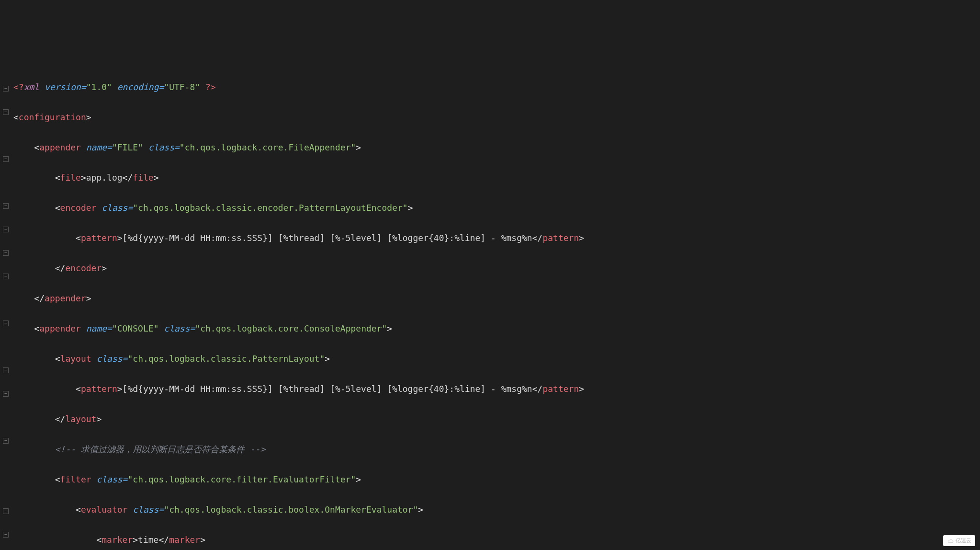  I want to click on code-line: <?xml version="1.0" encoding="UTF-8" ?>, so click(497, 87).